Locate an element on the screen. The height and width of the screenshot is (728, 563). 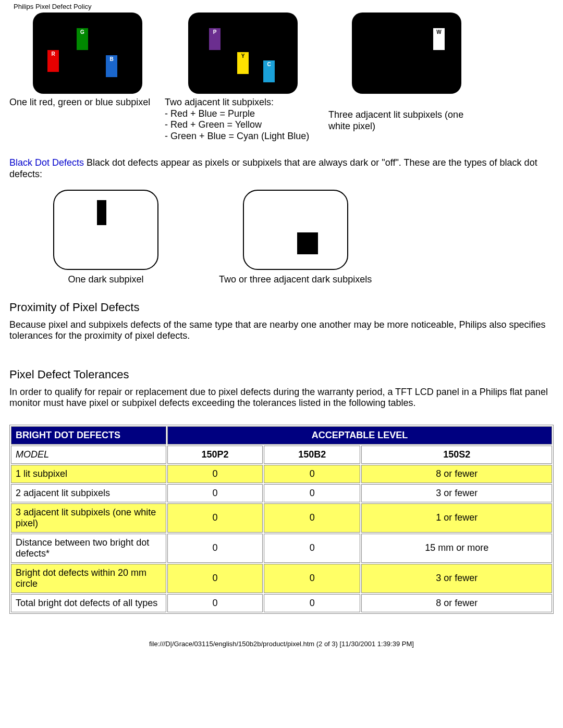
table-row: Total bright dot defects of all types008… is located at coordinates (282, 603).